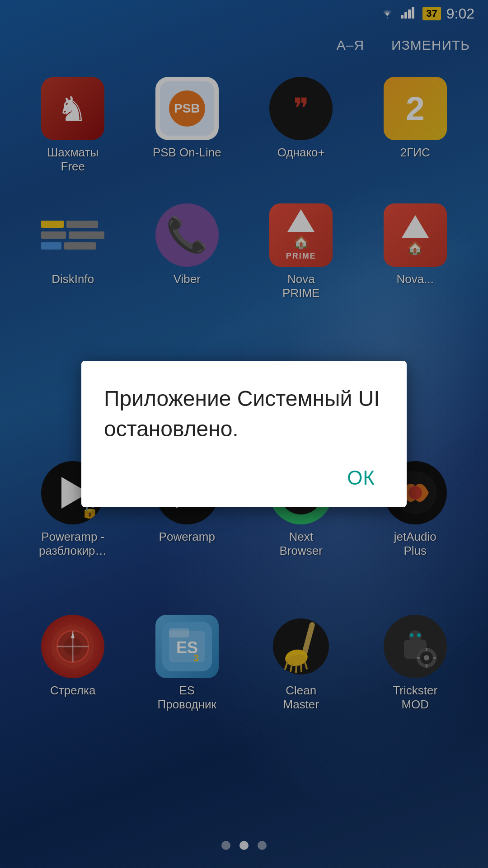  I want to click on dialog-ok-button: ОК, so click(361, 478).